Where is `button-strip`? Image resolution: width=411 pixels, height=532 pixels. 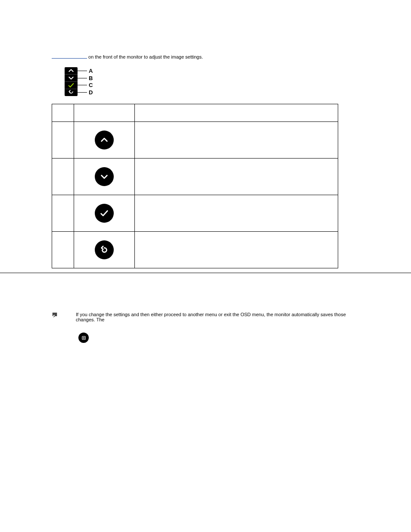 button-strip is located at coordinates (71, 82).